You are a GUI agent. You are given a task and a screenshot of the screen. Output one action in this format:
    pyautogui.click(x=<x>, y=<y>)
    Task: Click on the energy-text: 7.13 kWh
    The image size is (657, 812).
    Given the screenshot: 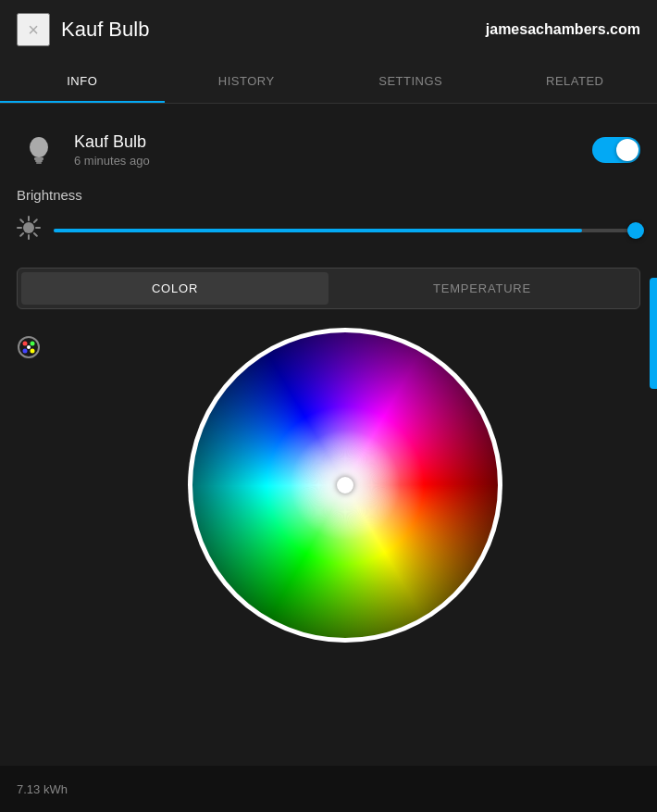 What is the action you would take?
    pyautogui.click(x=43, y=789)
    